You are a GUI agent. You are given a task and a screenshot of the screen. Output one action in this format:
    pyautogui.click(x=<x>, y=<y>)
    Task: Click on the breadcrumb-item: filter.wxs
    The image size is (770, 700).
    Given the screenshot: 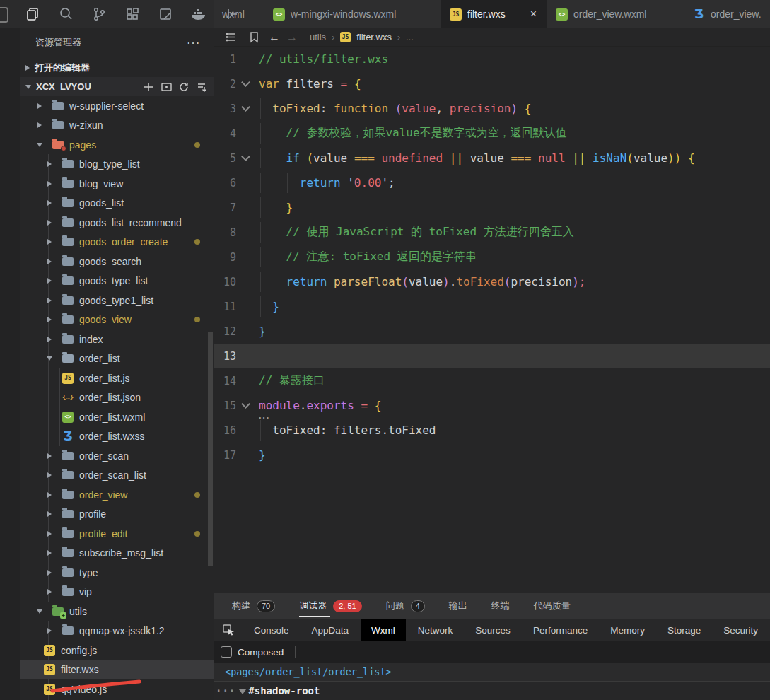 What is the action you would take?
    pyautogui.click(x=374, y=37)
    